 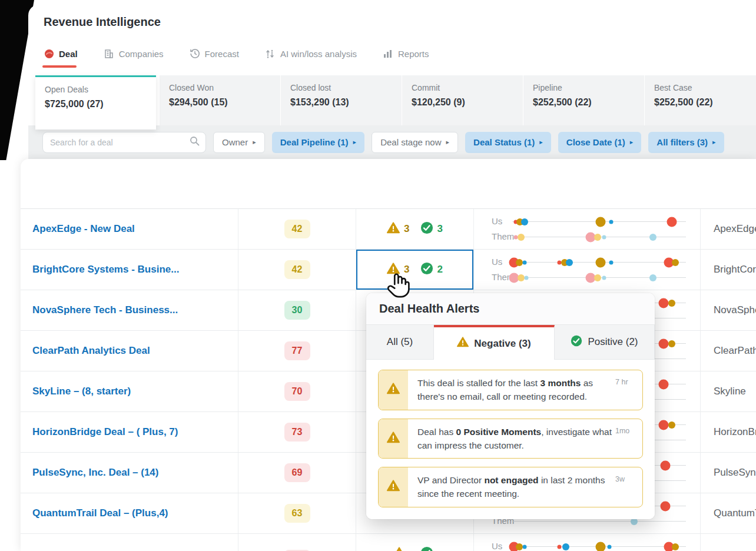 What do you see at coordinates (629, 487) in the screenshot?
I see `alert-timestamp: 3w` at bounding box center [629, 487].